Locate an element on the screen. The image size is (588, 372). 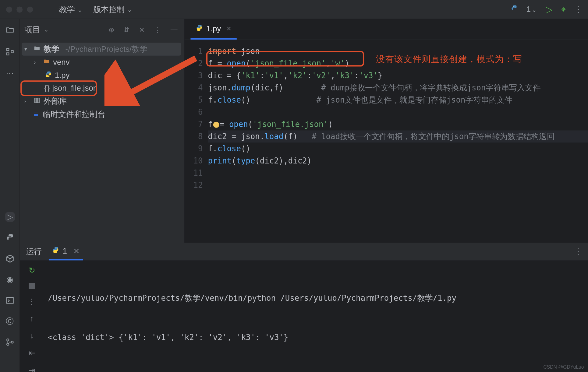
python-icon is located at coordinates (514, 9).